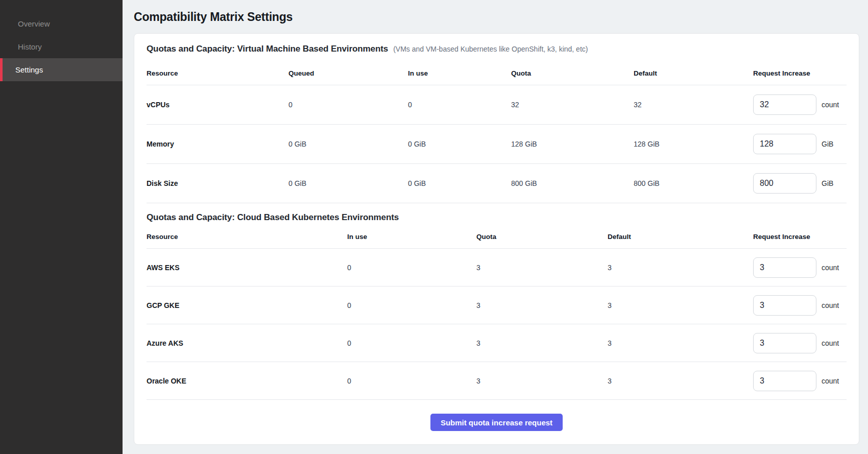 Image resolution: width=868 pixels, height=454 pixels. What do you see at coordinates (61, 47) in the screenshot?
I see `sidebar-item-history: History` at bounding box center [61, 47].